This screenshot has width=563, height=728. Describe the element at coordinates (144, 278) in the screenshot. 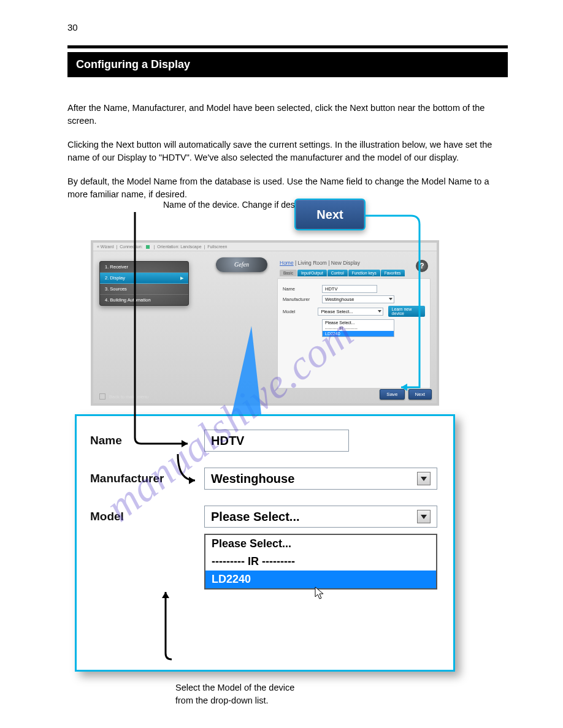

I see `sidebar-item-display: 2. Display▶` at that location.